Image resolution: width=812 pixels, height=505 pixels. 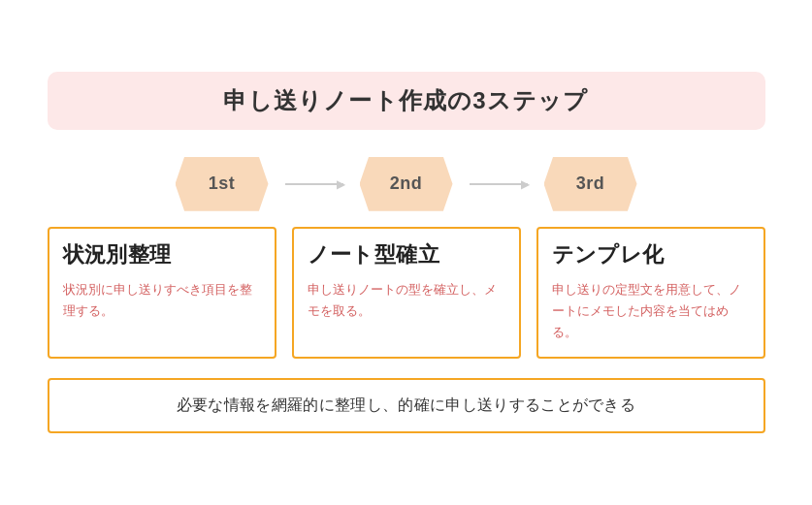 I want to click on card-3-title: テンプレ化, so click(x=651, y=255).